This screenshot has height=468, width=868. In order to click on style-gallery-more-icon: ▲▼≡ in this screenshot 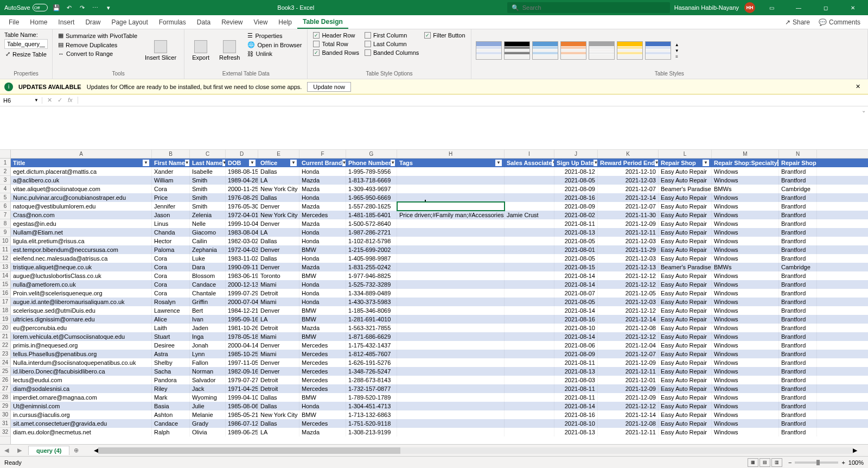, I will do `click(677, 51)`.